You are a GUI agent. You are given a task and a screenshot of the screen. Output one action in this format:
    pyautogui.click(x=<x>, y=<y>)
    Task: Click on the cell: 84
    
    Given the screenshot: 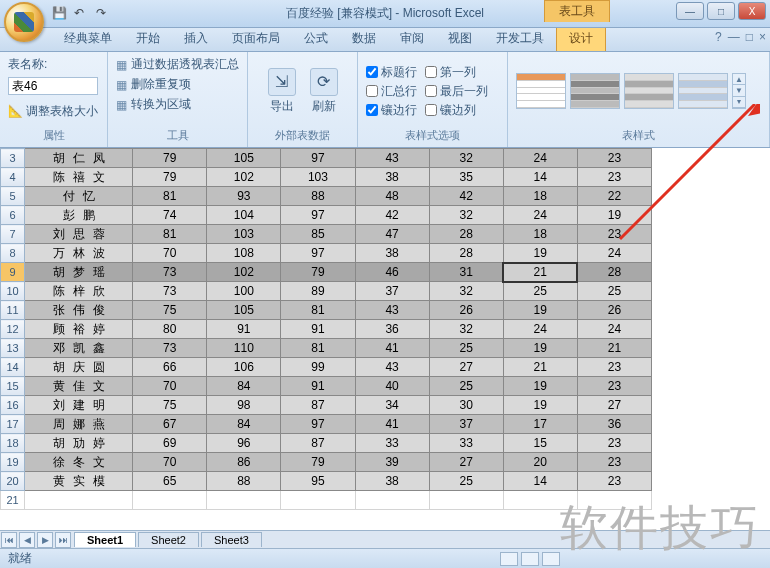 What is the action you would take?
    pyautogui.click(x=244, y=386)
    